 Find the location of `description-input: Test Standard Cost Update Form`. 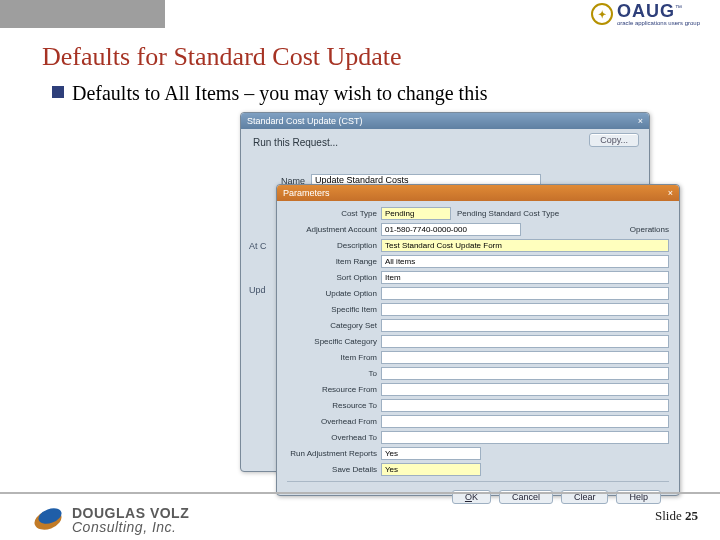

description-input: Test Standard Cost Update Form is located at coordinates (525, 246).